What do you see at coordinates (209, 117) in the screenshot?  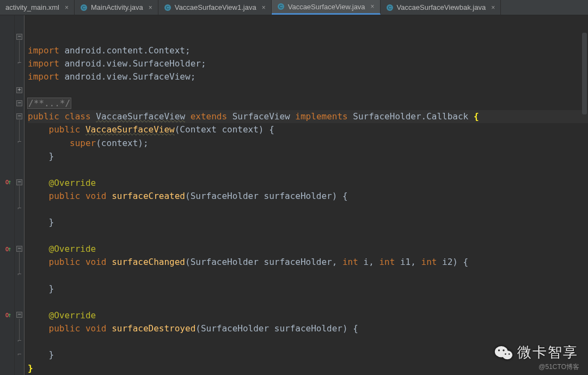 I see `extends-keyword: extends` at bounding box center [209, 117].